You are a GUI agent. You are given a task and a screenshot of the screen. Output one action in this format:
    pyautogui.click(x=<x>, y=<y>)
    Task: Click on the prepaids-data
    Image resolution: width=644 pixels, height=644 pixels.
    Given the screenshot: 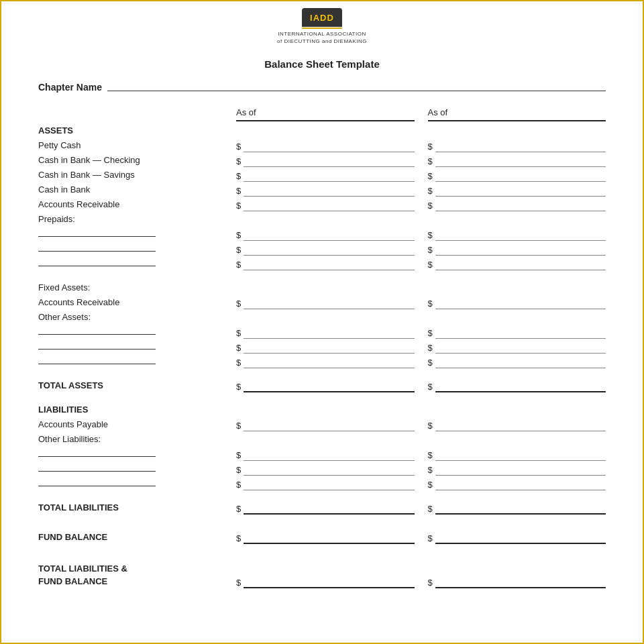 What is the action you would take?
    pyautogui.click(x=421, y=221)
    